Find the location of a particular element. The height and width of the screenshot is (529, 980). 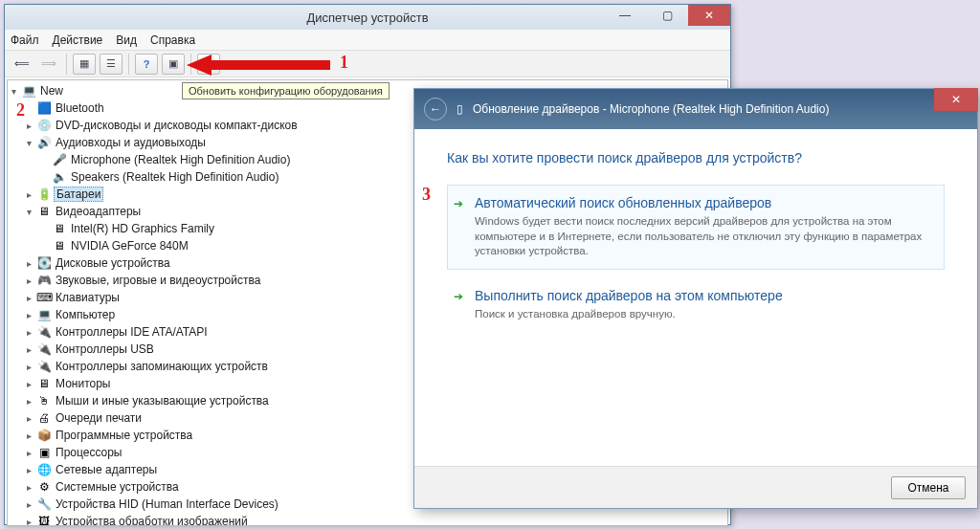

tooltip: Обновить конфигурацию оборудования is located at coordinates (285, 91).